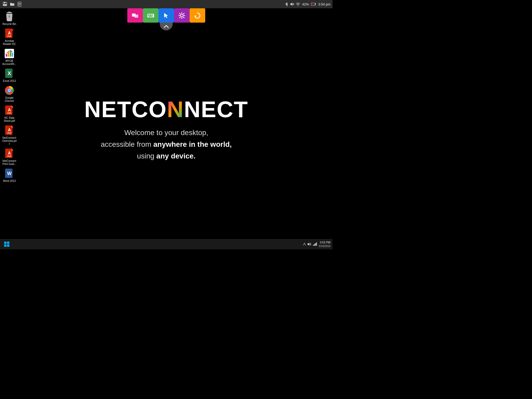 This screenshot has width=532, height=399. I want to click on myob-icon, so click(9, 54).